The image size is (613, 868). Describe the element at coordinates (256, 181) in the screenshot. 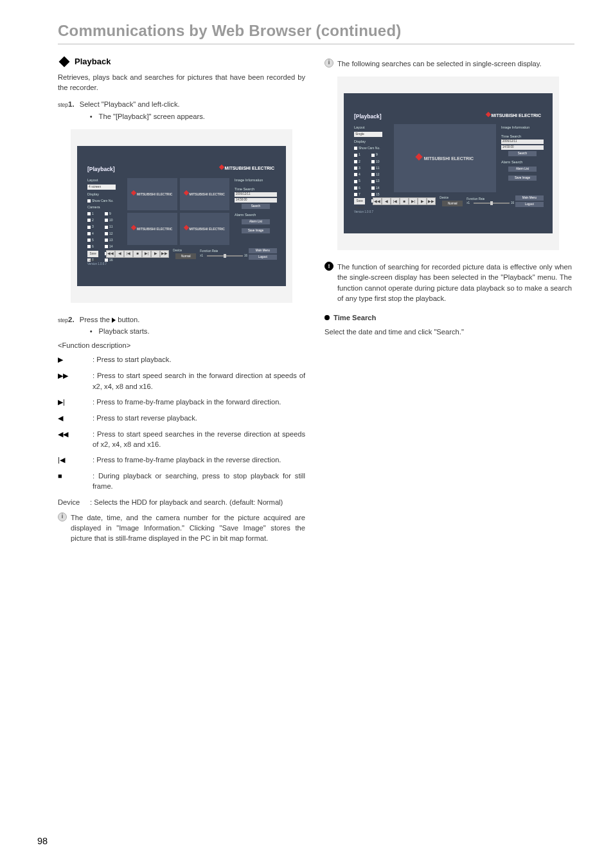

I see `ss-image-info-label: Image Information` at that location.